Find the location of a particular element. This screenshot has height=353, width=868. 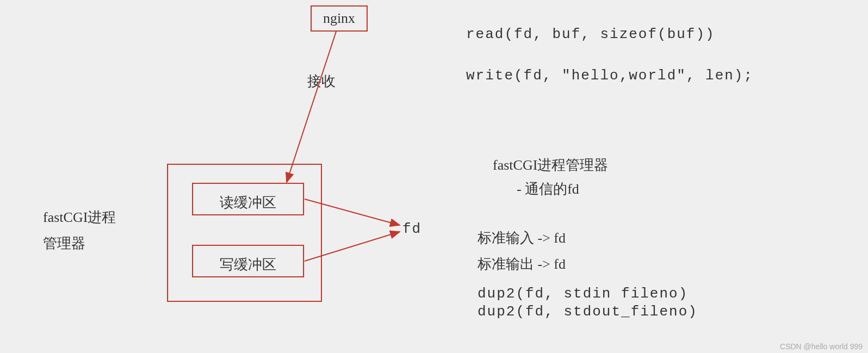

dup2-stdin: dup2(fd, stdin fileno) is located at coordinates (583, 294).